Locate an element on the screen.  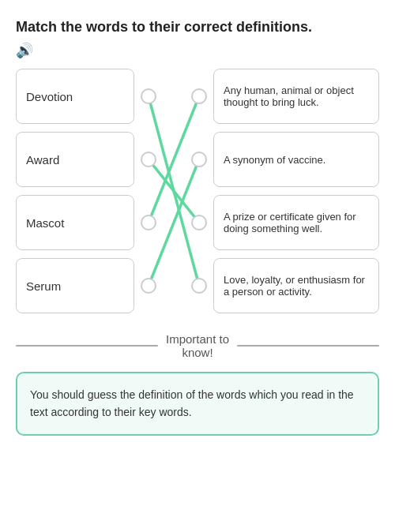
page-title: Match the words to their correct definit… is located at coordinates (198, 27).